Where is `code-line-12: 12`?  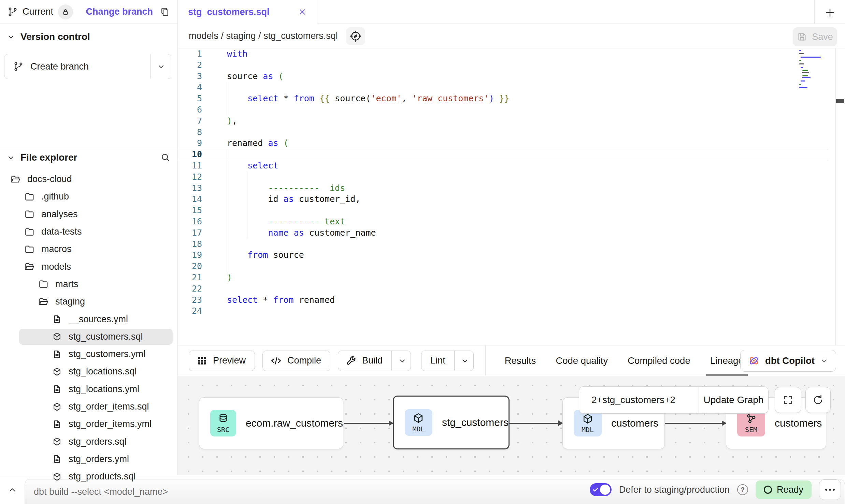 code-line-12: 12 is located at coordinates (511, 177).